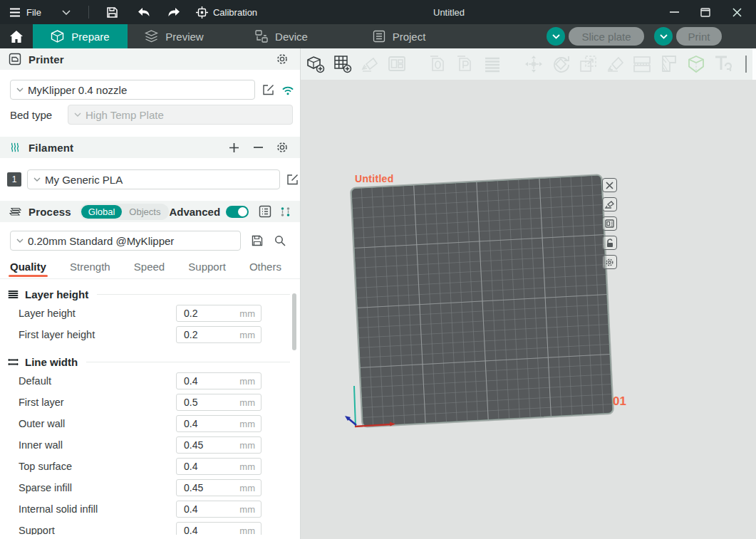 The image size is (756, 539). What do you see at coordinates (219, 466) in the screenshot?
I see `top-surface-line-width-input: 0.4 mm` at bounding box center [219, 466].